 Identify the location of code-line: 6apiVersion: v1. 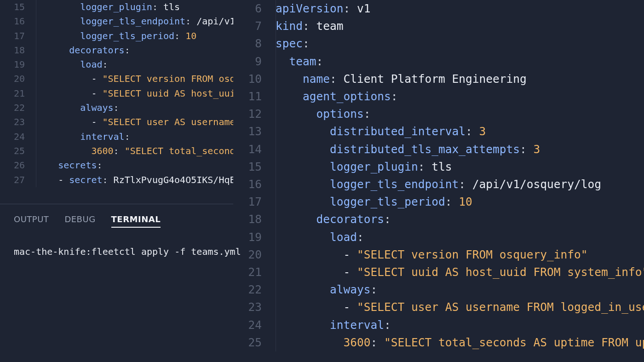
(439, 9).